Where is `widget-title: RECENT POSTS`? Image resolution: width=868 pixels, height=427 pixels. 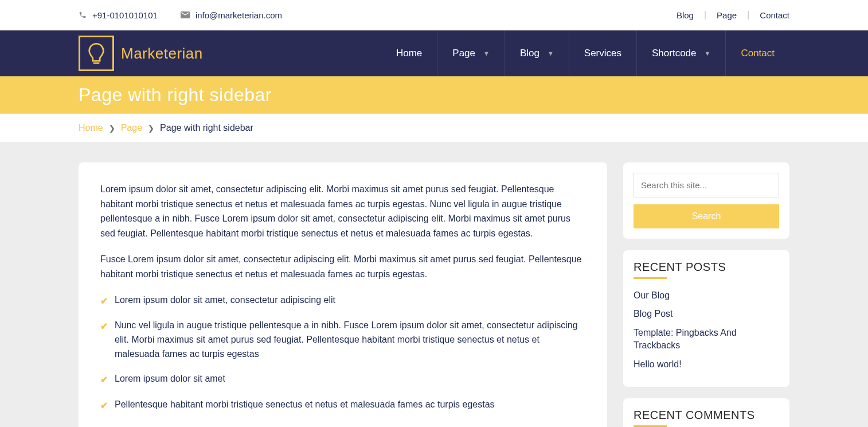 widget-title: RECENT POSTS is located at coordinates (706, 267).